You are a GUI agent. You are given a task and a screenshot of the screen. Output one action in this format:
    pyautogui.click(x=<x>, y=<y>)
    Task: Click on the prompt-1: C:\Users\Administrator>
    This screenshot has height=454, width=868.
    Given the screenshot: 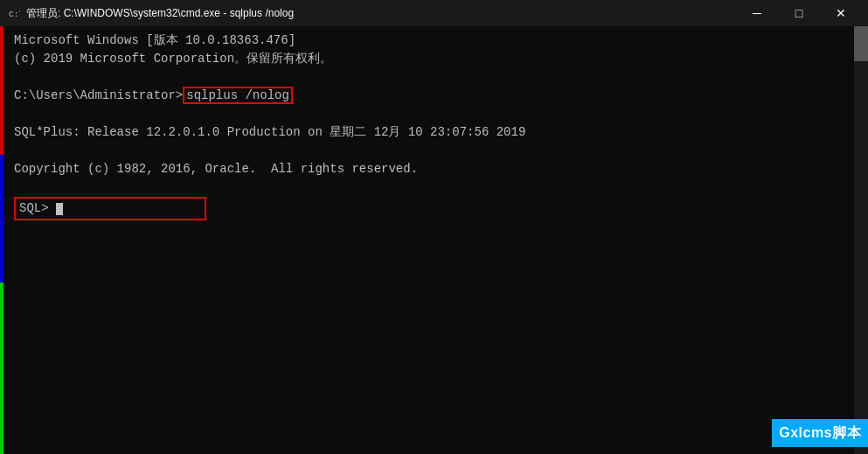 What is the action you would take?
    pyautogui.click(x=98, y=95)
    